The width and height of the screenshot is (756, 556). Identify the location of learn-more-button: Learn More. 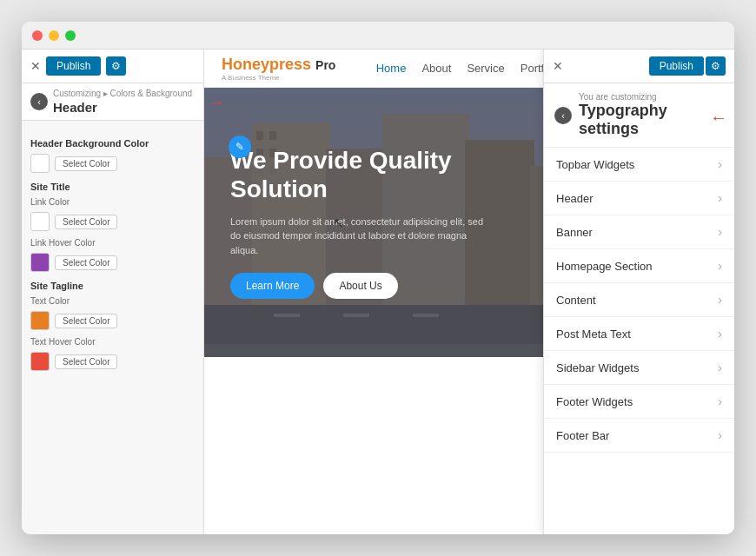
(273, 286).